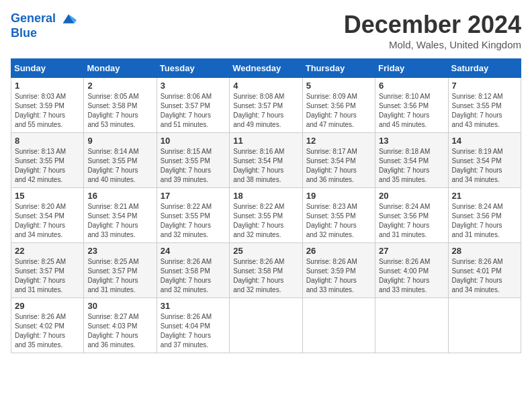  I want to click on calendar-cell: 28Sunrise: 8:26 AM Sunset: 4:01 PM Dayli…, so click(484, 271).